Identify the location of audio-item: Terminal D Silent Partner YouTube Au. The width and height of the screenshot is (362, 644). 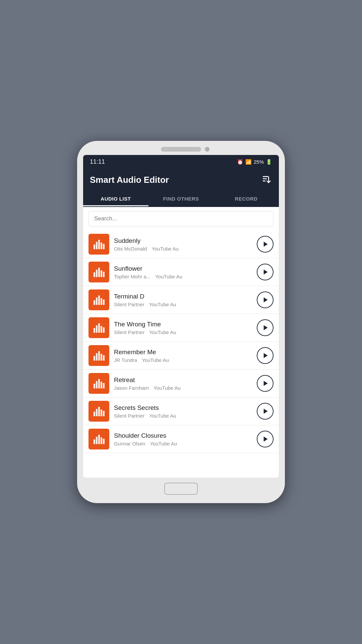
(181, 300).